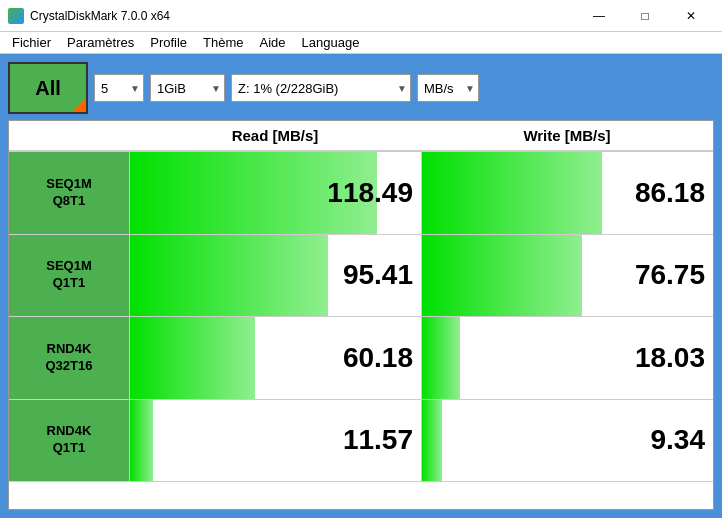 This screenshot has width=722, height=518. I want to click on read-value-0: 118.49, so click(370, 193).